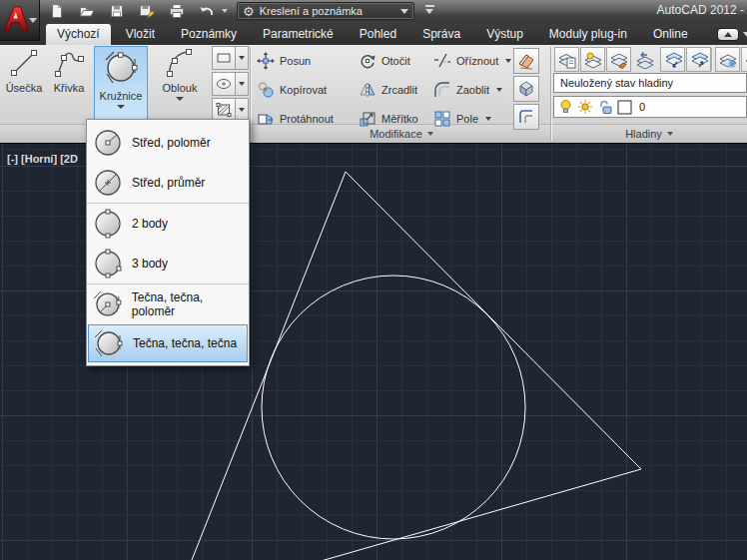 This screenshot has height=560, width=747. What do you see at coordinates (701, 10) in the screenshot?
I see `window-title: AutoCAD 2012 -` at bounding box center [701, 10].